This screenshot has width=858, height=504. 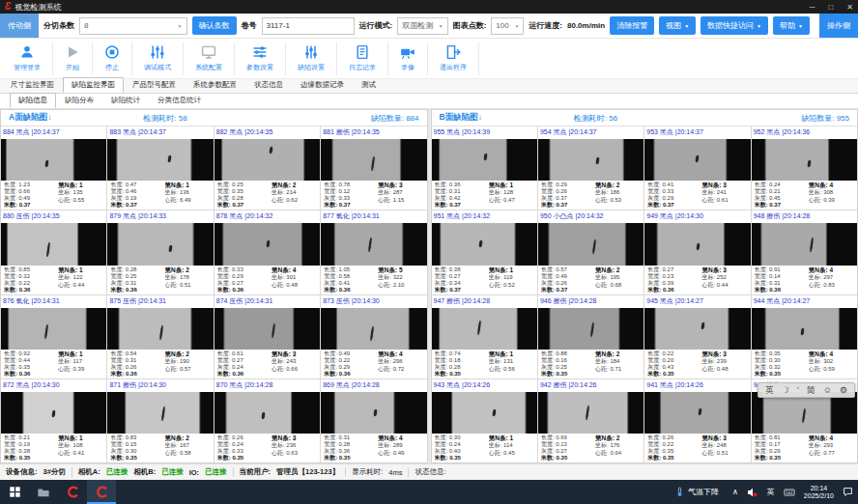 What do you see at coordinates (214, 25) in the screenshot?
I see `confirm-count-button: 确认条数` at bounding box center [214, 25].